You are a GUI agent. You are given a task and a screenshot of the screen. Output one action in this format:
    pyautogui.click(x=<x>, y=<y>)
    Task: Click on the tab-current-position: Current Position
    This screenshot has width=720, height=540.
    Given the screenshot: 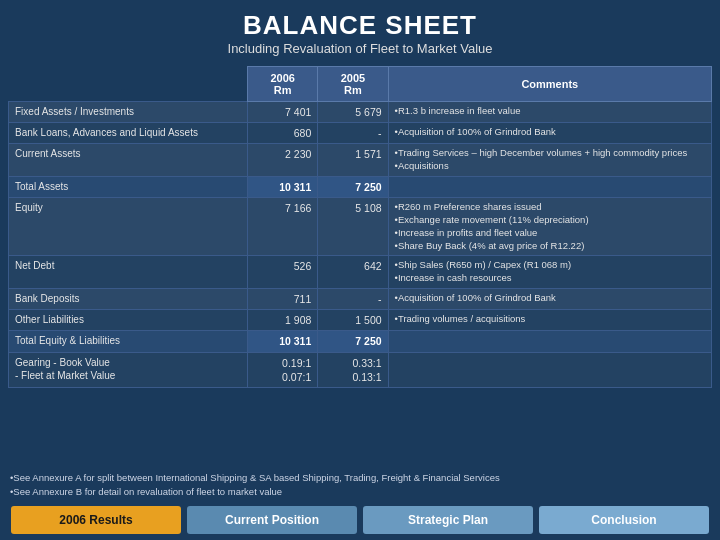 What is the action you would take?
    pyautogui.click(x=272, y=520)
    